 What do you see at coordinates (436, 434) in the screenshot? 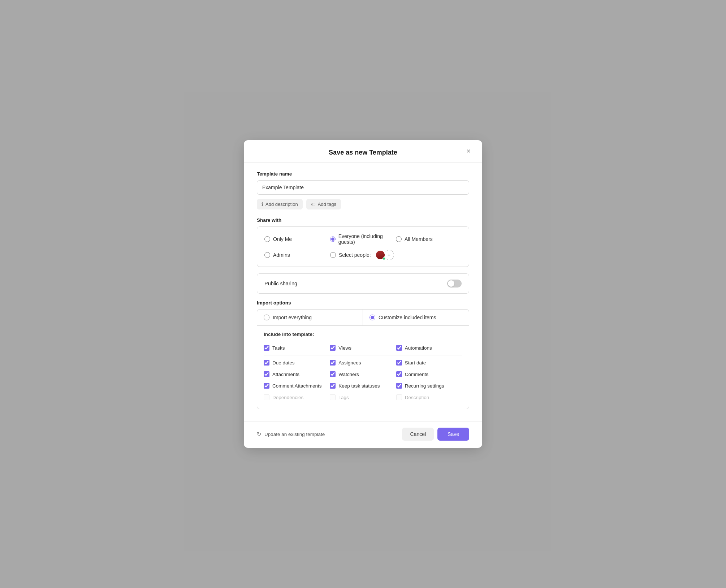
I see `footer-buttons: Cancel Save` at bounding box center [436, 434].